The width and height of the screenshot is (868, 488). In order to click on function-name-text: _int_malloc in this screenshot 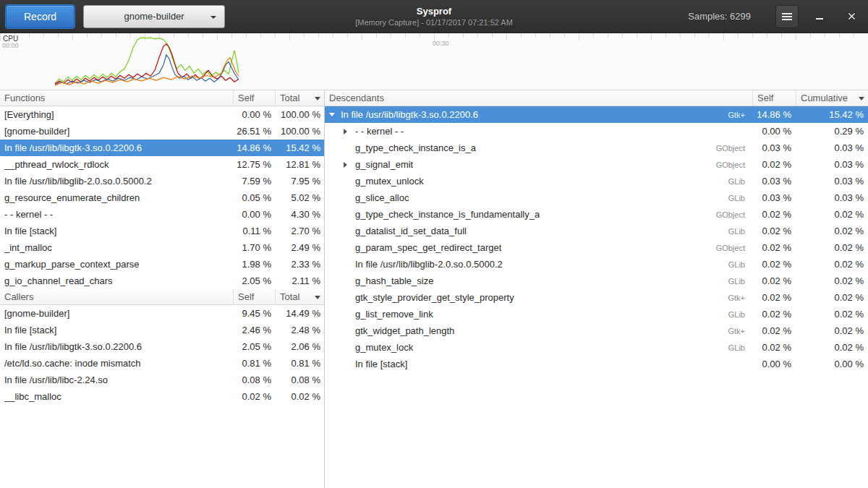, I will do `click(28, 247)`.